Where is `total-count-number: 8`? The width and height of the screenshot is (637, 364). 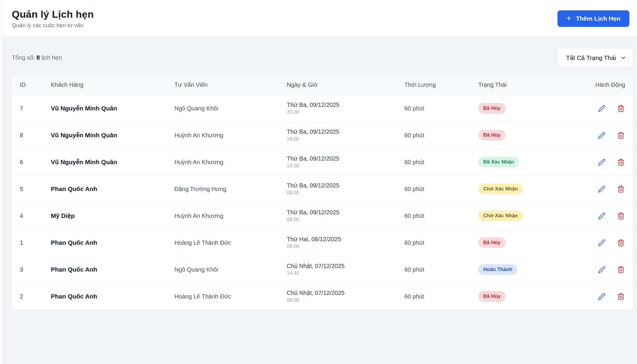
total-count-number: 8 is located at coordinates (38, 58).